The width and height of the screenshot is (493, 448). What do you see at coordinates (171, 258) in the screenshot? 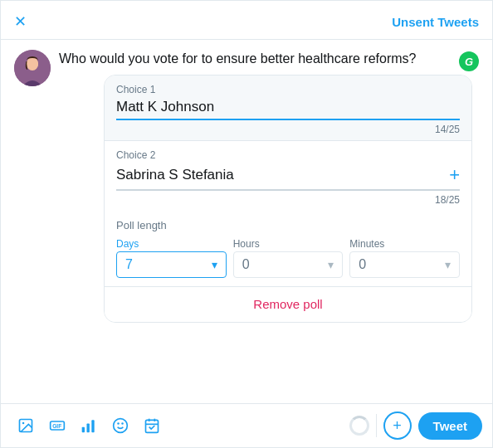
I see `days-select-group: Days 7 ▾` at bounding box center [171, 258].